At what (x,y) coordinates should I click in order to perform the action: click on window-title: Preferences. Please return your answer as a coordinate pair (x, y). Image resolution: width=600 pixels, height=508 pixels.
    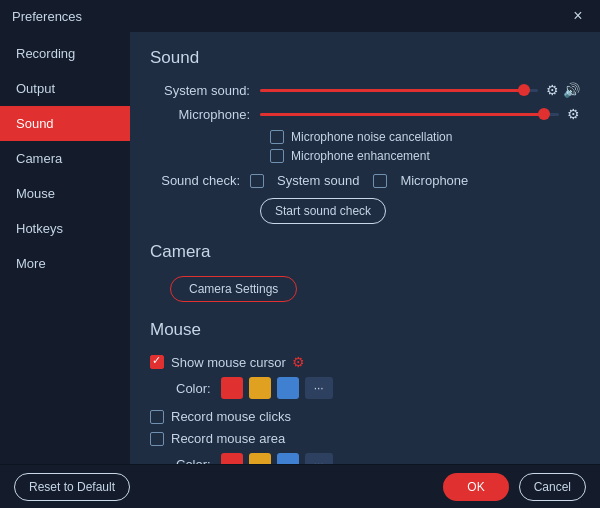
    Looking at the image, I should click on (47, 16).